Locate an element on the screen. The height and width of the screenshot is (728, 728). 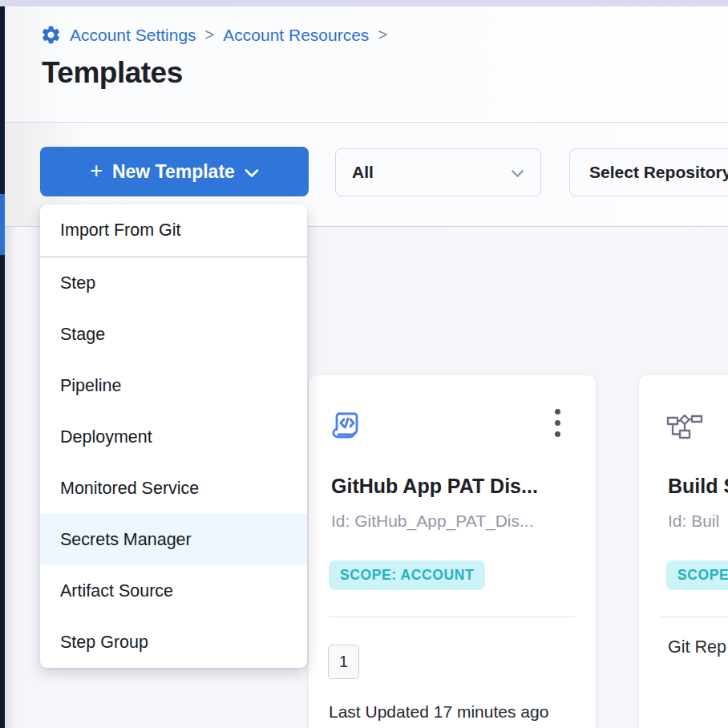
menu-item-artifact-source: Artifact Source is located at coordinates (173, 591).